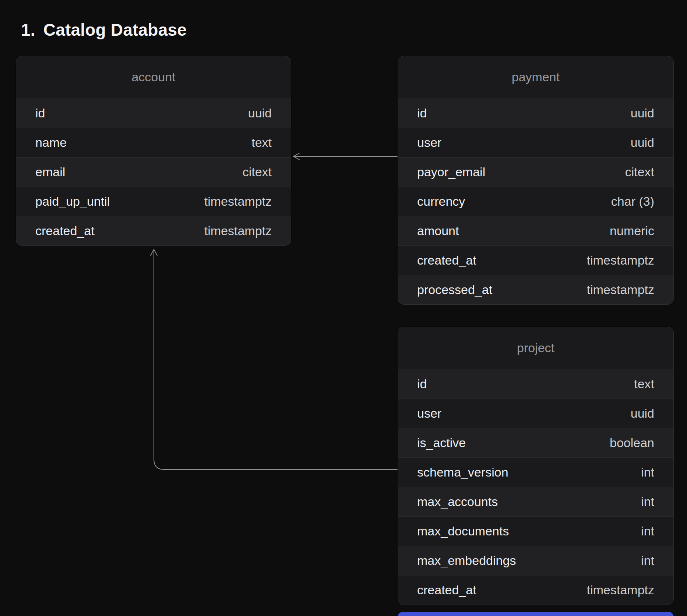 Image resolution: width=687 pixels, height=616 pixels. I want to click on field-name: email, so click(50, 172).